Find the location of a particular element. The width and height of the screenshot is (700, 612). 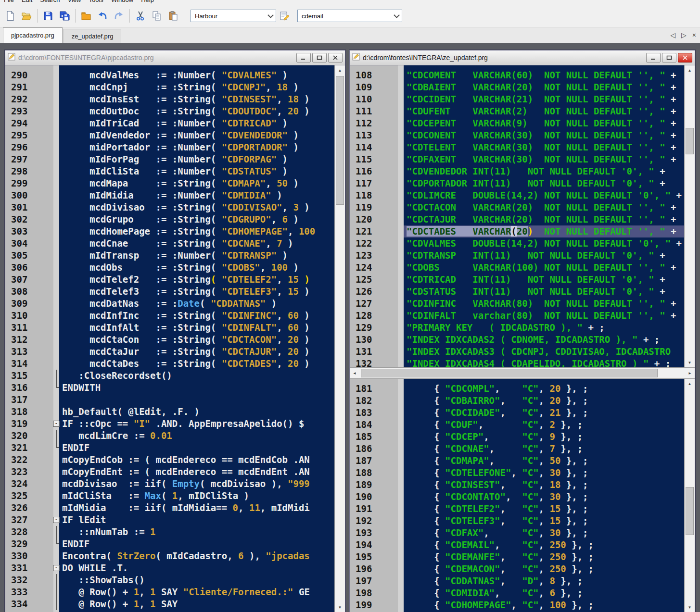

close-file-button is located at coordinates (86, 16).